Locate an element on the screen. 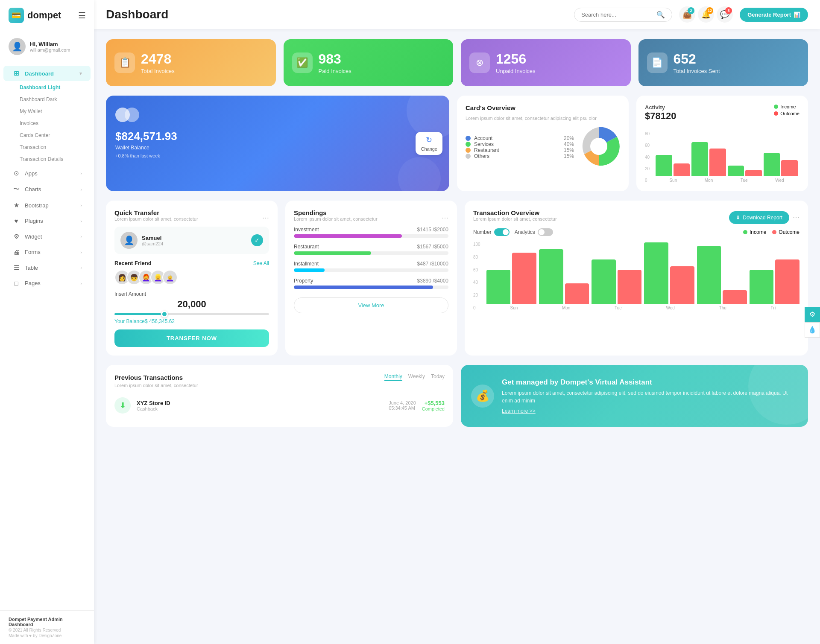  toggle-knob is located at coordinates (506, 232).